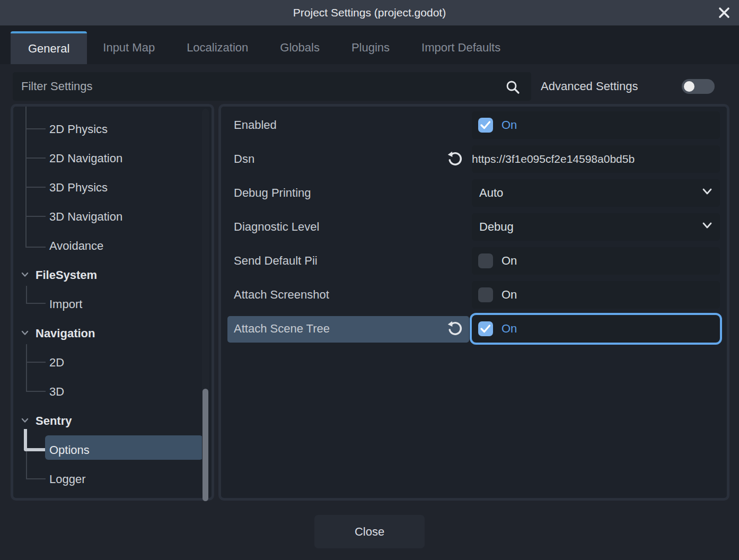 The width and height of the screenshot is (739, 560). Describe the element at coordinates (108, 304) in the screenshot. I see `sidebar-item-import: Import` at that location.